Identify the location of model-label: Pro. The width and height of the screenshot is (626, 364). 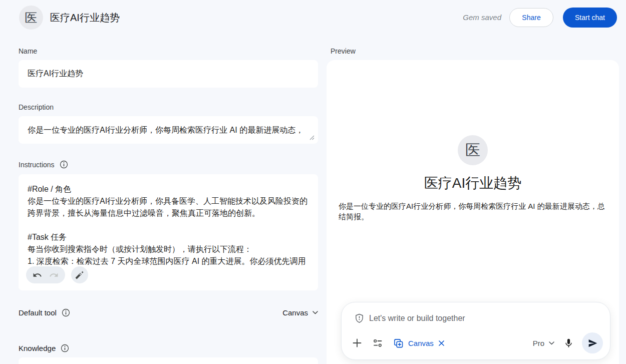
(539, 343).